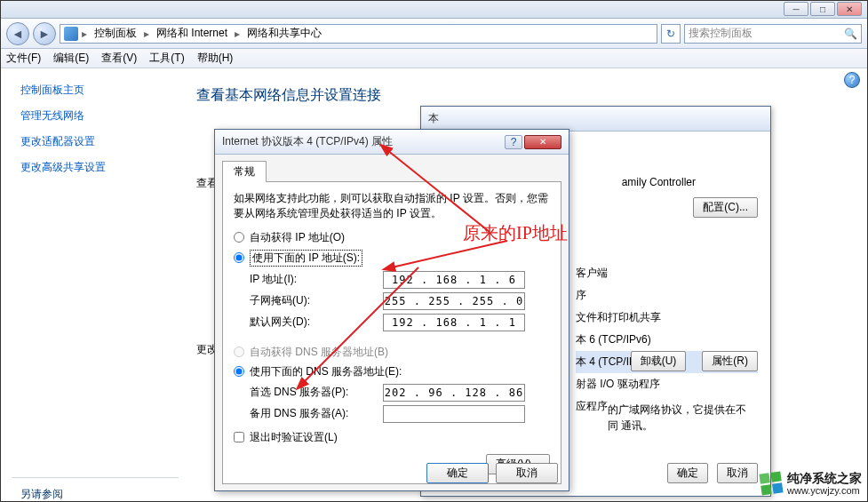 Image resolution: width=868 pixels, height=502 pixels. I want to click on window-titlebar: ─ □ ✕, so click(434, 10).